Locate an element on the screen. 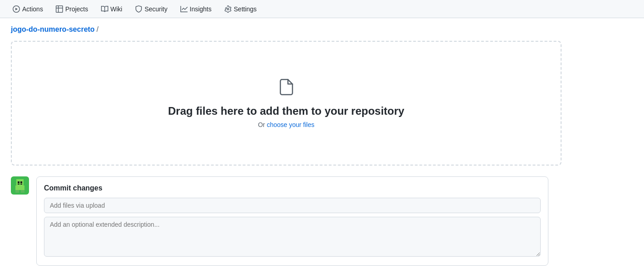 The image size is (644, 273). nav-label-insights: Insights is located at coordinates (201, 9).